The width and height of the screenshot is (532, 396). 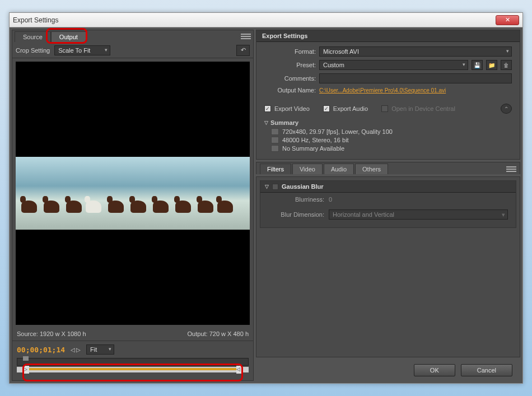 What do you see at coordinates (276, 169) in the screenshot?
I see `tab-filters: Filters` at bounding box center [276, 169].